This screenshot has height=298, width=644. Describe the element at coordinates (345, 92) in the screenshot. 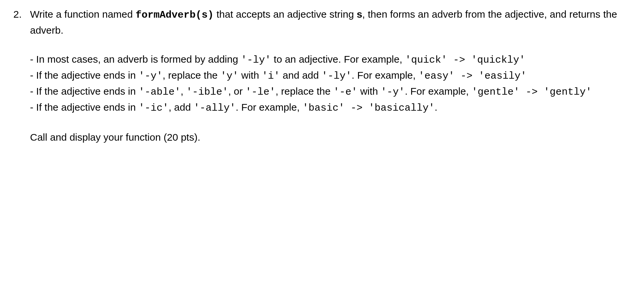

I see `rule-code: '-e'` at that location.